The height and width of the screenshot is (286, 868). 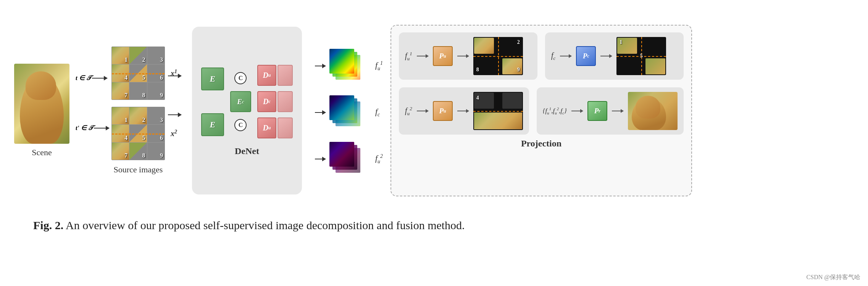 What do you see at coordinates (126, 78) in the screenshot?
I see `cell-num-4: 4` at bounding box center [126, 78].